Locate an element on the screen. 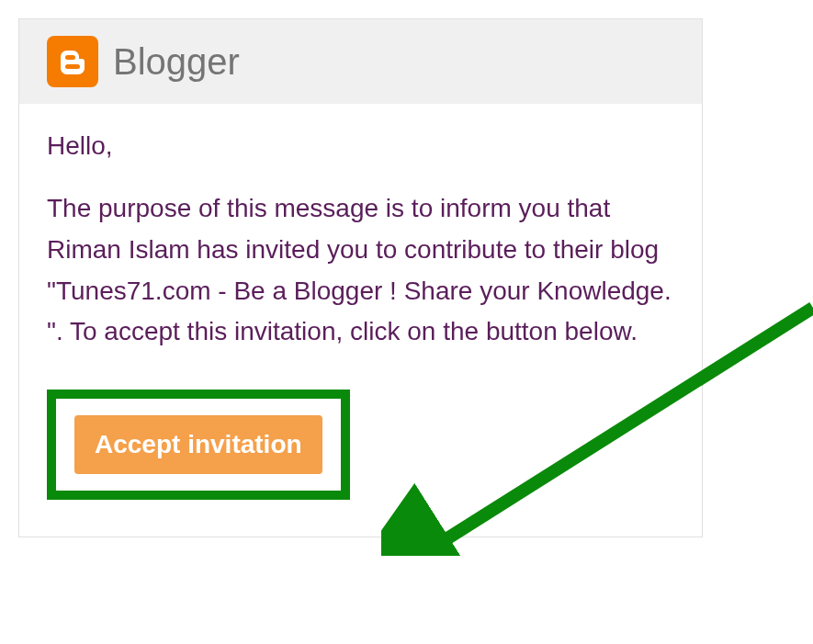  greeting-text: Hello, is located at coordinates (360, 146).